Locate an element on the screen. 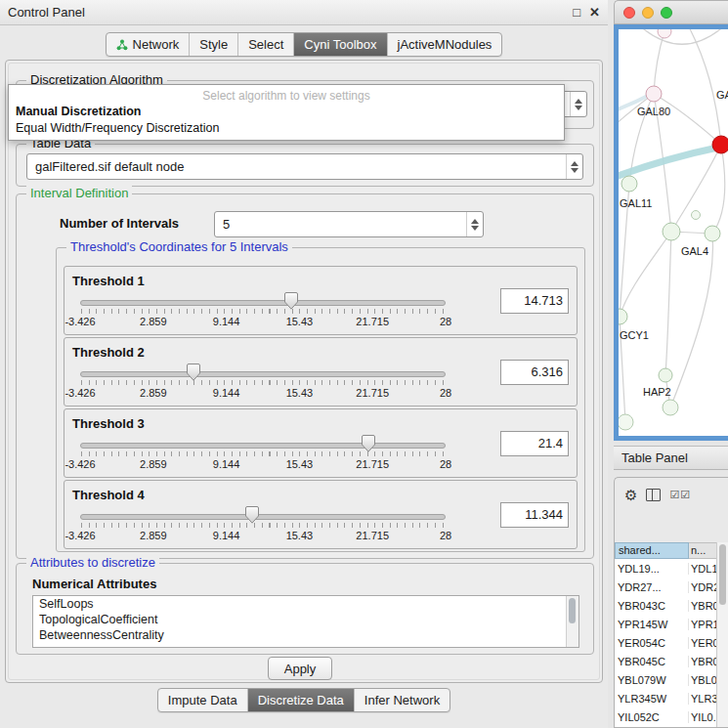  tab-jactivemnodules: jActiveMNodules is located at coordinates (445, 45).